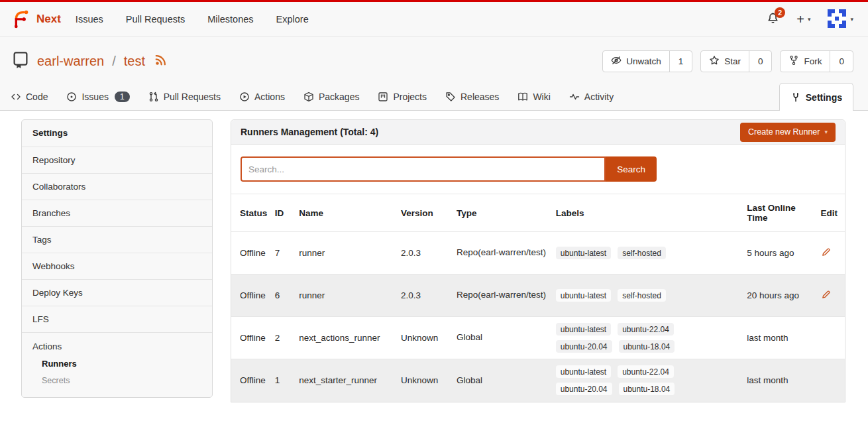 This screenshot has height=427, width=868. What do you see at coordinates (794, 61) in the screenshot?
I see `fork-icon` at bounding box center [794, 61].